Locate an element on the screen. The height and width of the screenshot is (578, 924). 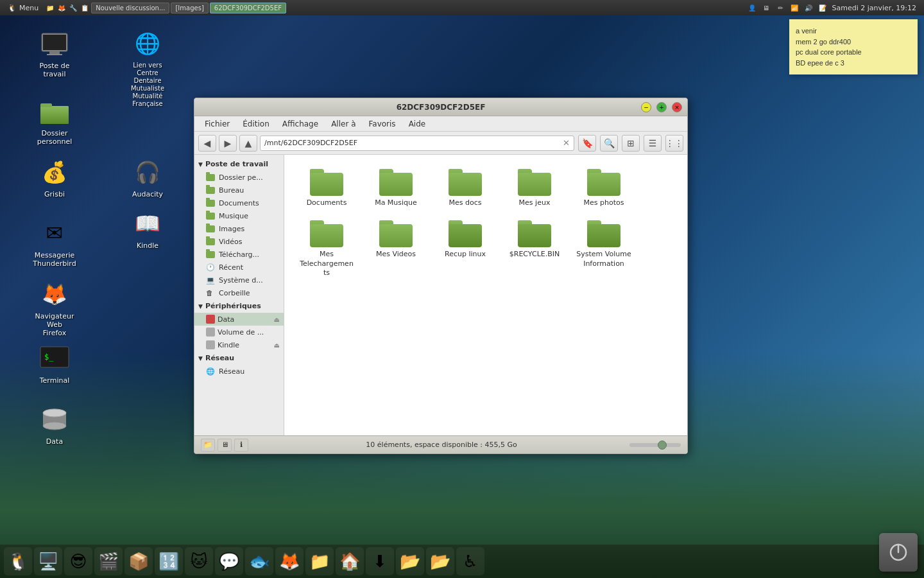
dock-home-icon: 🏠 is located at coordinates (350, 561).